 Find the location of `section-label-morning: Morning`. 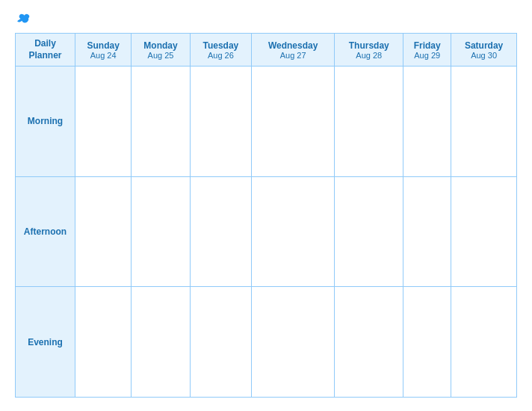

section-label-morning: Morning is located at coordinates (46, 122).